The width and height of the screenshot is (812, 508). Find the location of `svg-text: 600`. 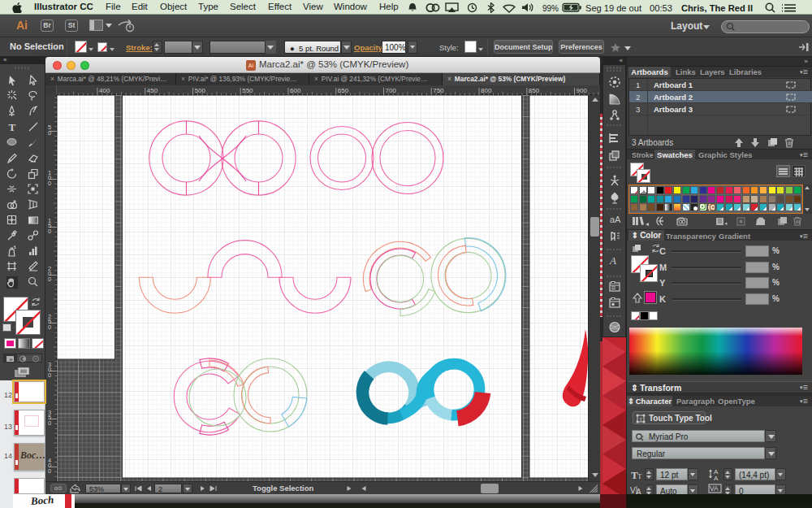

svg-text: 600 is located at coordinates (296, 91).